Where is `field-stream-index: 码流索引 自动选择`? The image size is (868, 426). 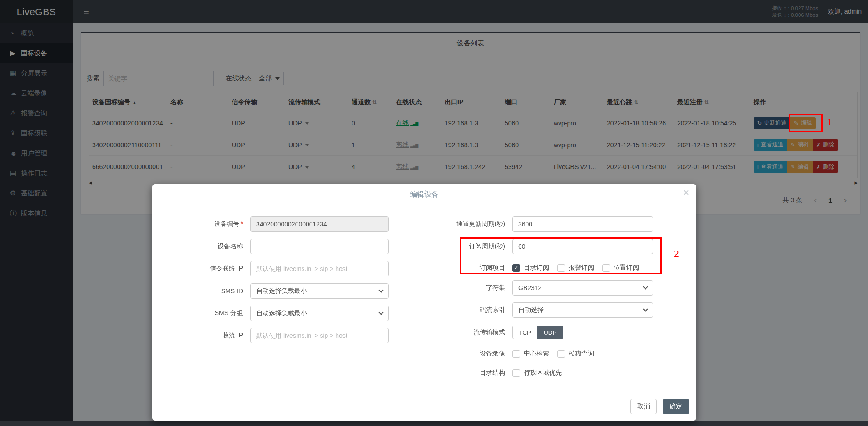
field-stream-index: 码流索引 自动选择 is located at coordinates (548, 310).